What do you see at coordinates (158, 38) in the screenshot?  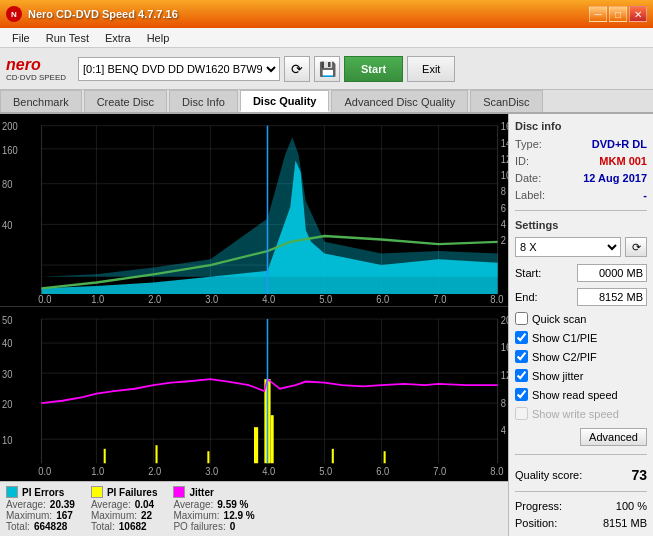 I see `menu-help: Help` at bounding box center [158, 38].